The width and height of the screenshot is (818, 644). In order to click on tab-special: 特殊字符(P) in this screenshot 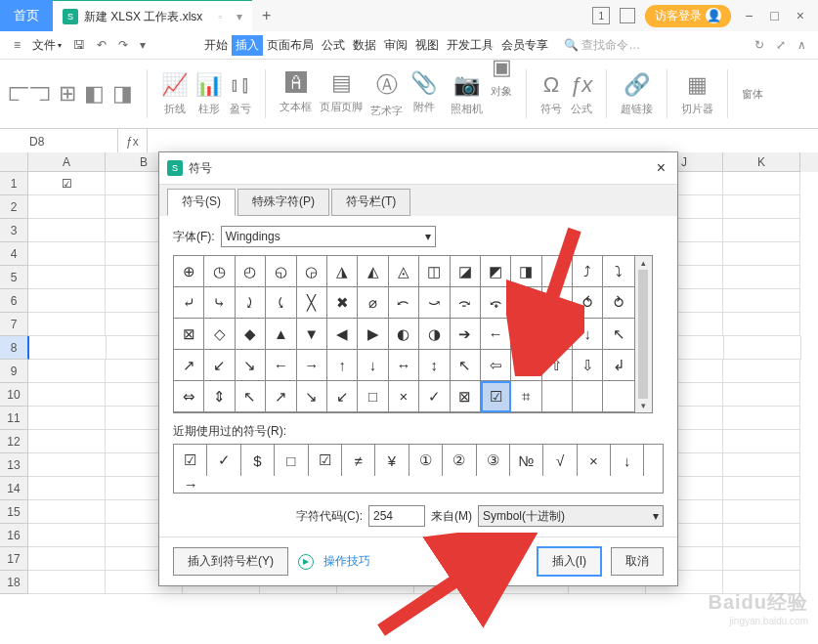, I will do `click(283, 202)`.